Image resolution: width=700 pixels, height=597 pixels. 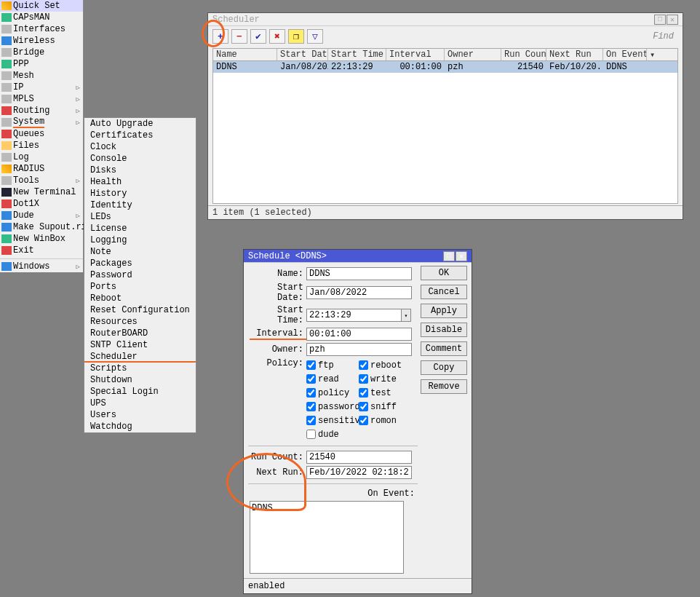 What do you see at coordinates (140, 135) in the screenshot?
I see `submenu-item-certificates: Certificates` at bounding box center [140, 135].